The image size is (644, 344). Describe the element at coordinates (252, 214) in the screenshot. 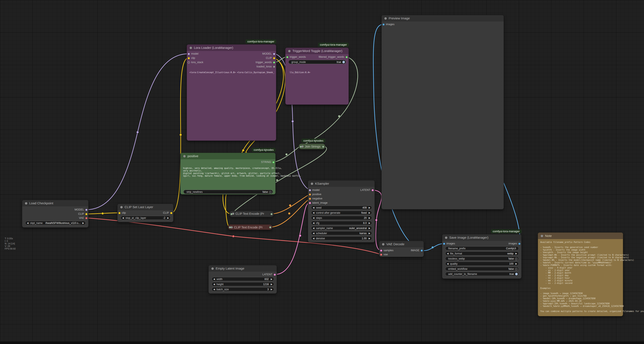

I see `node-clip-text-encode-positive: CLIP Text Encode (Pr` at that location.